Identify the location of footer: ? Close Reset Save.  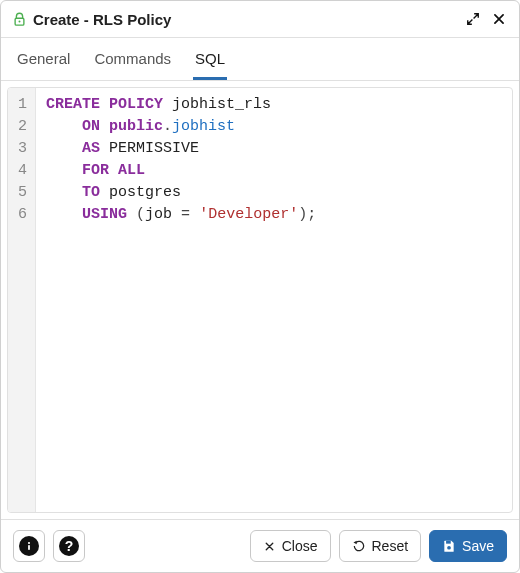
(260, 546).